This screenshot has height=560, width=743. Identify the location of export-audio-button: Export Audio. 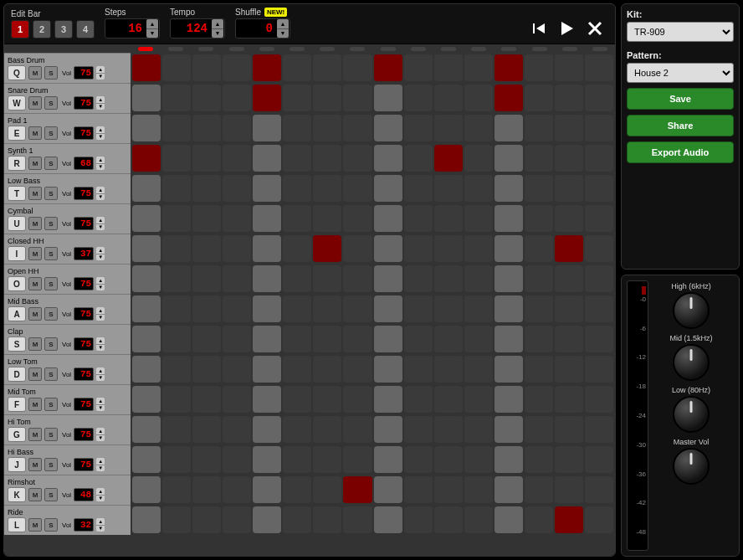
(680, 152).